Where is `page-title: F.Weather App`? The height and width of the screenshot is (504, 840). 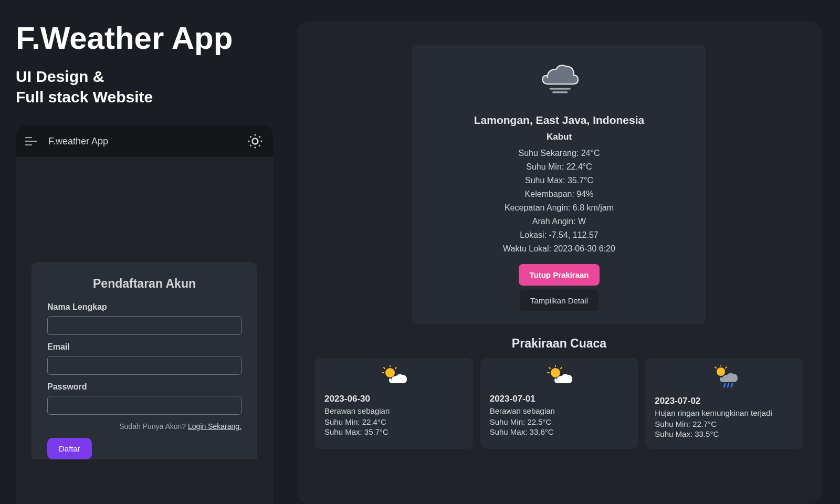 page-title: F.Weather App is located at coordinates (144, 38).